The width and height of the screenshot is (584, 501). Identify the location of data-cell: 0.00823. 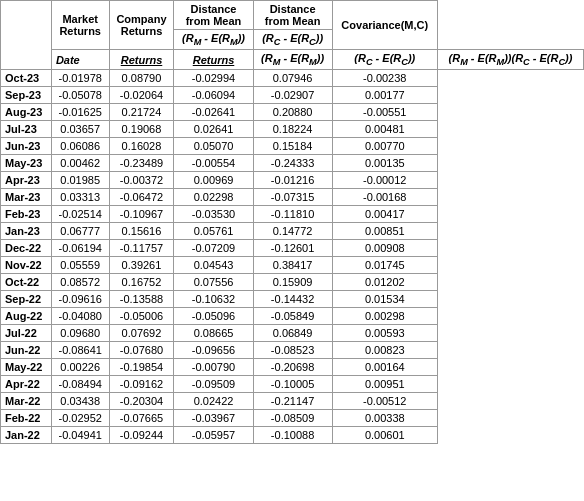
(384, 350).